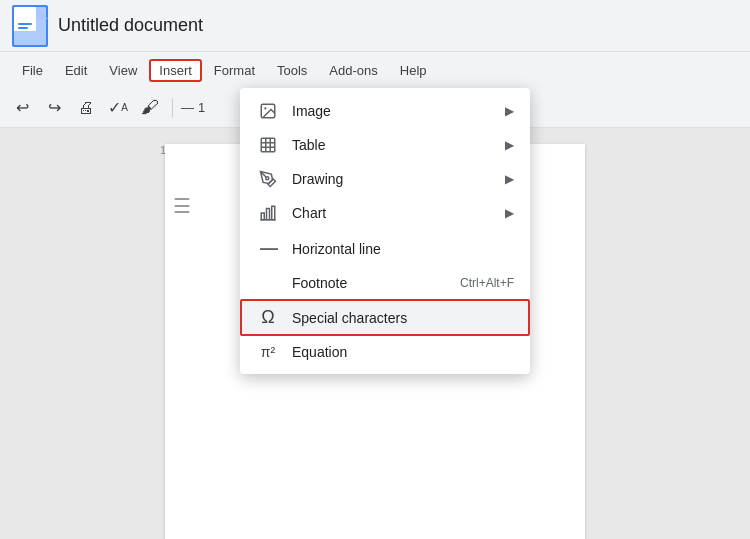  Describe the element at coordinates (182, 206) in the screenshot. I see `list-icon: ☰` at that location.